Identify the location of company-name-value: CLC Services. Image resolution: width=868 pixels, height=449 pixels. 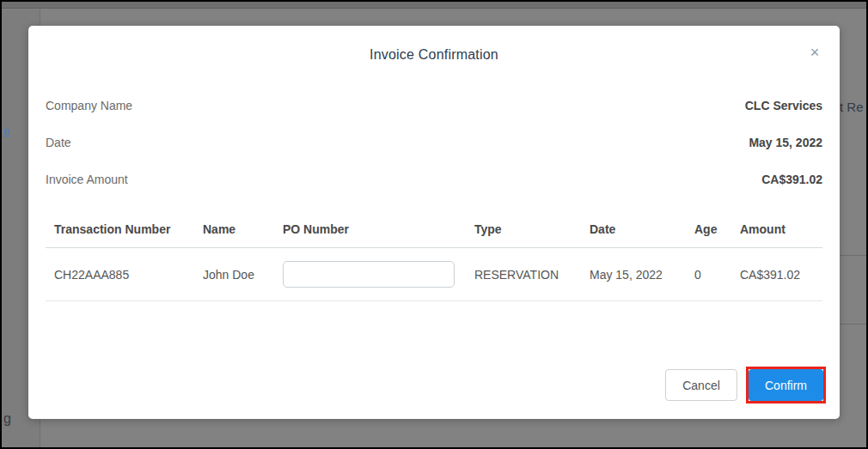
(784, 106).